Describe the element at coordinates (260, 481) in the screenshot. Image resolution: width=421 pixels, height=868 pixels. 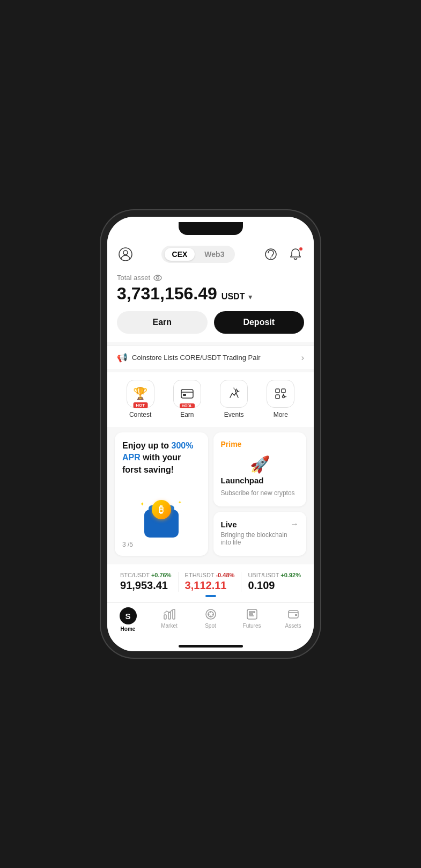
I see `launchpad-title: Launchpad` at that location.